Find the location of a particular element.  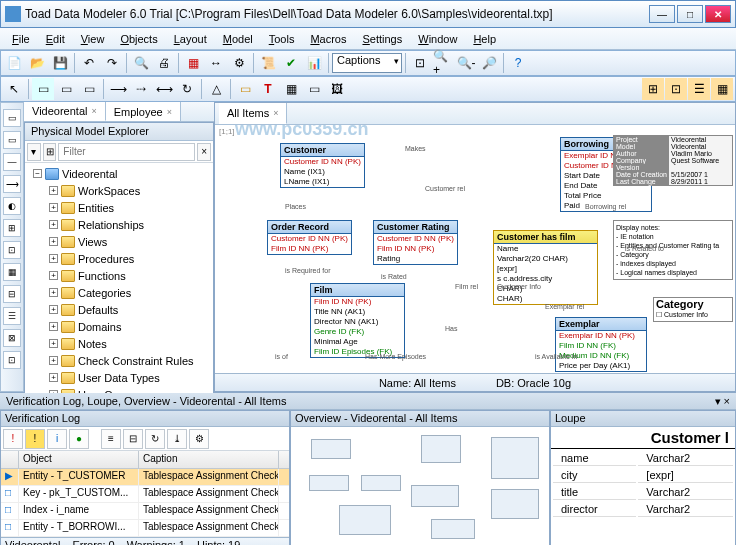

category-tool: ▭ is located at coordinates (314, 89).